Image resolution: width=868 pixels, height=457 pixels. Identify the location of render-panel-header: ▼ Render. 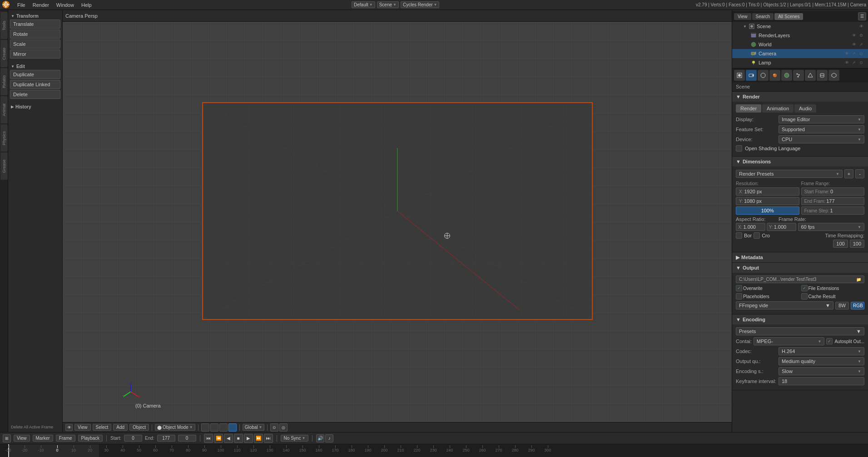
(800, 97).